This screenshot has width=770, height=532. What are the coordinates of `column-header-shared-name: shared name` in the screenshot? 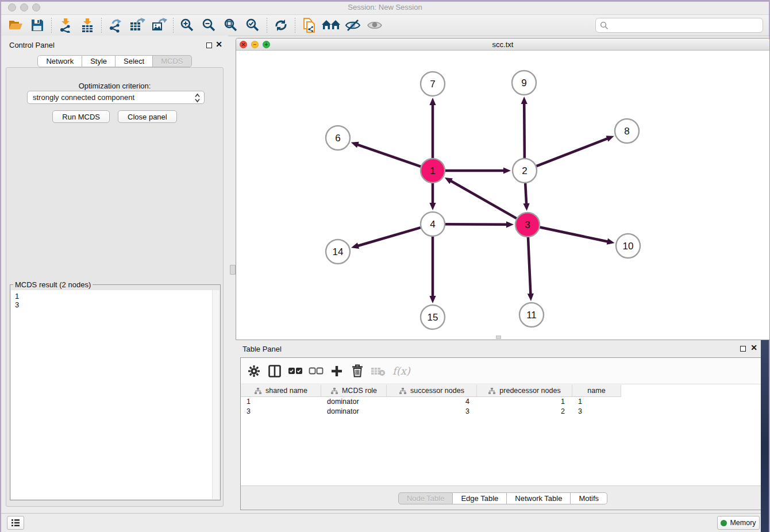 It's located at (281, 391).